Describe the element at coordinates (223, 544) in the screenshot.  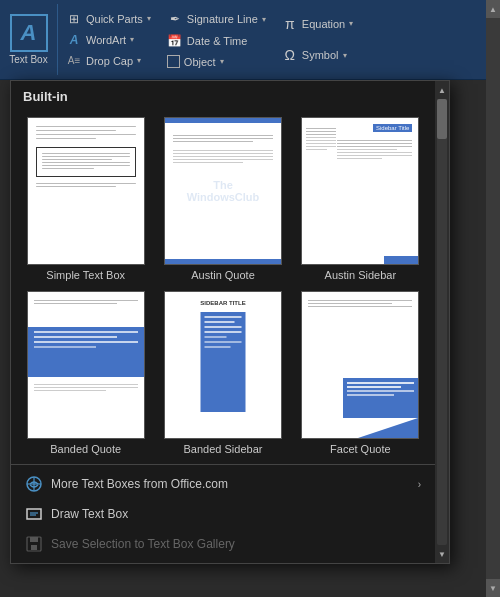
I see `save-selection-button: Save Selection to Text Box Gallery` at that location.